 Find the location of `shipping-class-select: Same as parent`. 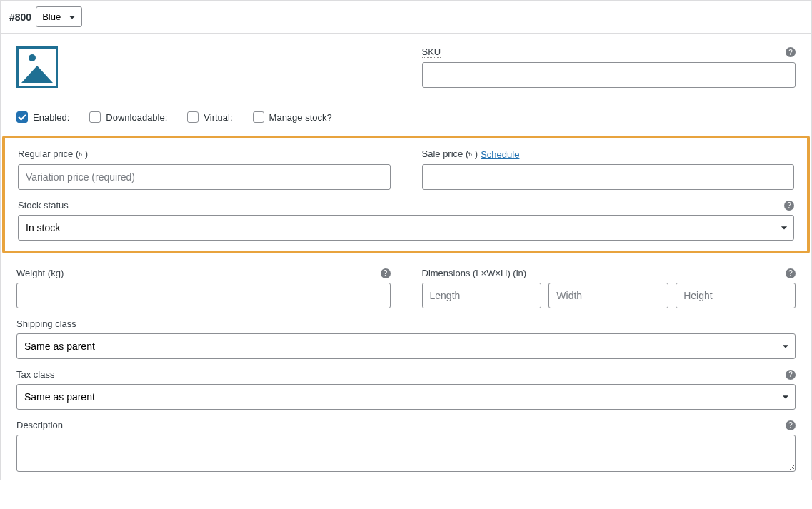

shipping-class-select: Same as parent is located at coordinates (406, 346).